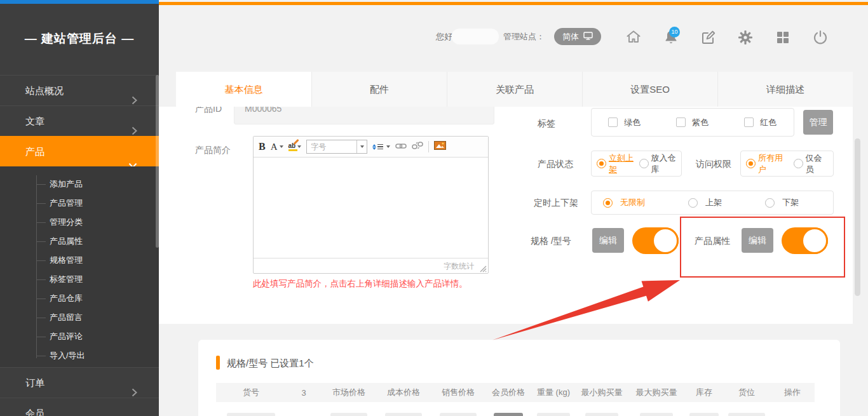 This screenshot has height=416, width=868. Describe the element at coordinates (783, 37) in the screenshot. I see `apps-grid-icon` at that location.